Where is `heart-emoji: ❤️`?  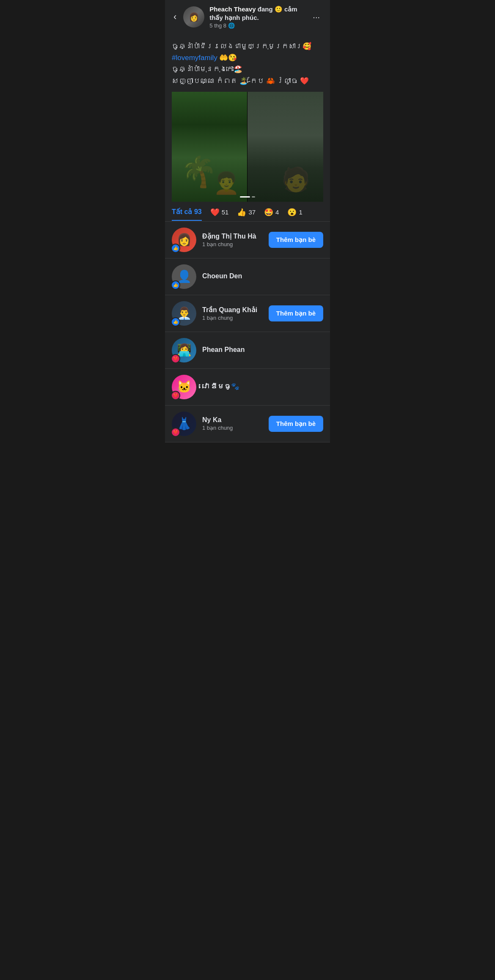 heart-emoji: ❤️ is located at coordinates (215, 212).